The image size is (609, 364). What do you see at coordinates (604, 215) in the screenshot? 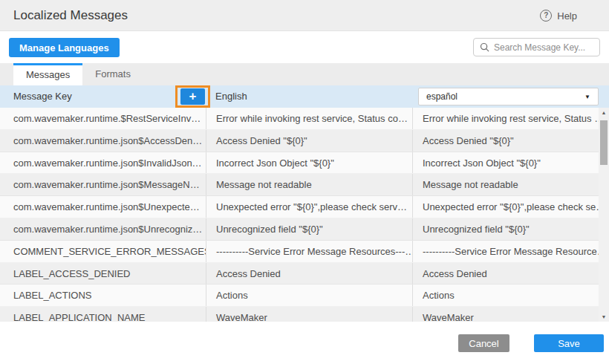
I see `vertical-scrollbar: ▲ ▼` at bounding box center [604, 215].